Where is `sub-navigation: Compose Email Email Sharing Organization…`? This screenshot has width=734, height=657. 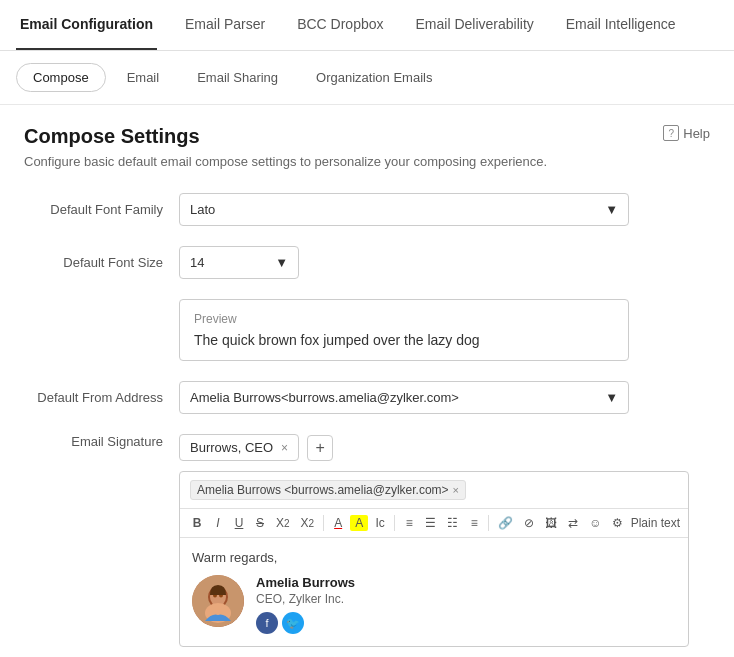 sub-navigation: Compose Email Email Sharing Organization… is located at coordinates (367, 78).